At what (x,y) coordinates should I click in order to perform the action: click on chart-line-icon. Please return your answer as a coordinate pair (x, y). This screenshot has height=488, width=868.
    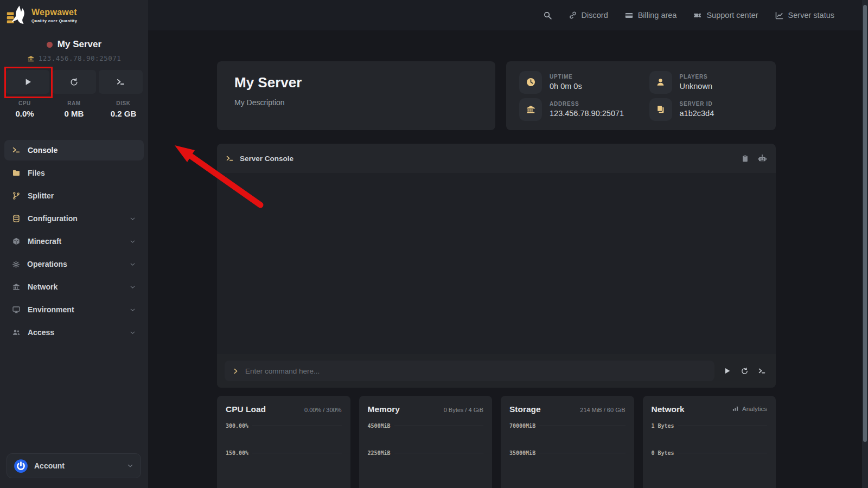
    Looking at the image, I should click on (779, 15).